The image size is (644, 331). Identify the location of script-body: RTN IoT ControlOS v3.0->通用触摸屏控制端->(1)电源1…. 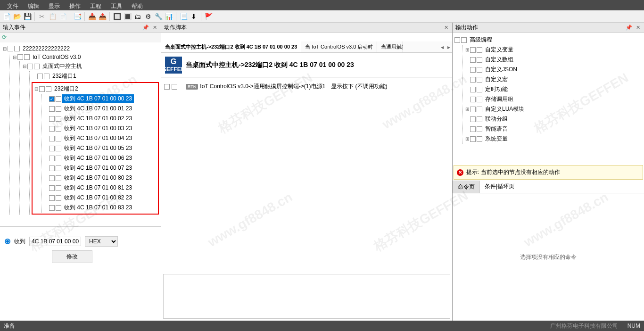
(306, 128).